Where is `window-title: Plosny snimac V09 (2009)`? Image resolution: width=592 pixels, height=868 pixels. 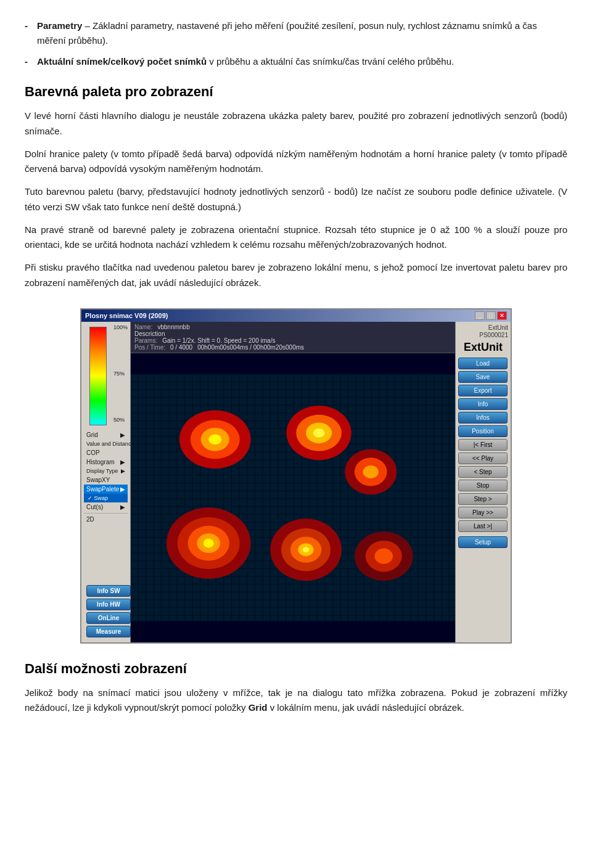
window-title: Plosny snimac V09 (2009) is located at coordinates (127, 316).